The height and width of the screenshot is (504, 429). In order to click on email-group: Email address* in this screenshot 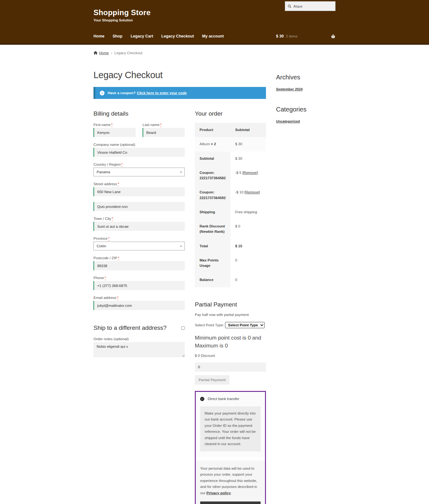, I will do `click(139, 303)`.